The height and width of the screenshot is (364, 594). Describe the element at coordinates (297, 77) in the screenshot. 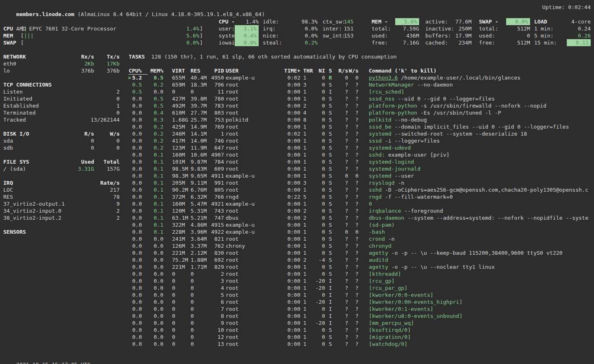

I see `process-row: >5.20.5655M40.4M4950example-u0:0210R00py…` at that location.